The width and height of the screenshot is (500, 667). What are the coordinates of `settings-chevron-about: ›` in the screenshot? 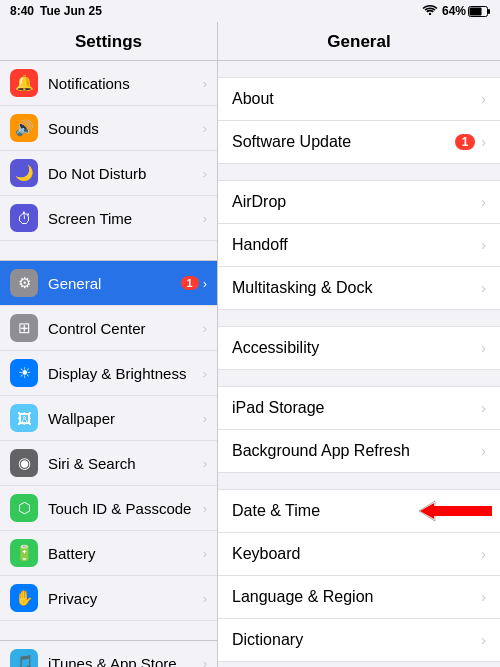 It's located at (484, 99).